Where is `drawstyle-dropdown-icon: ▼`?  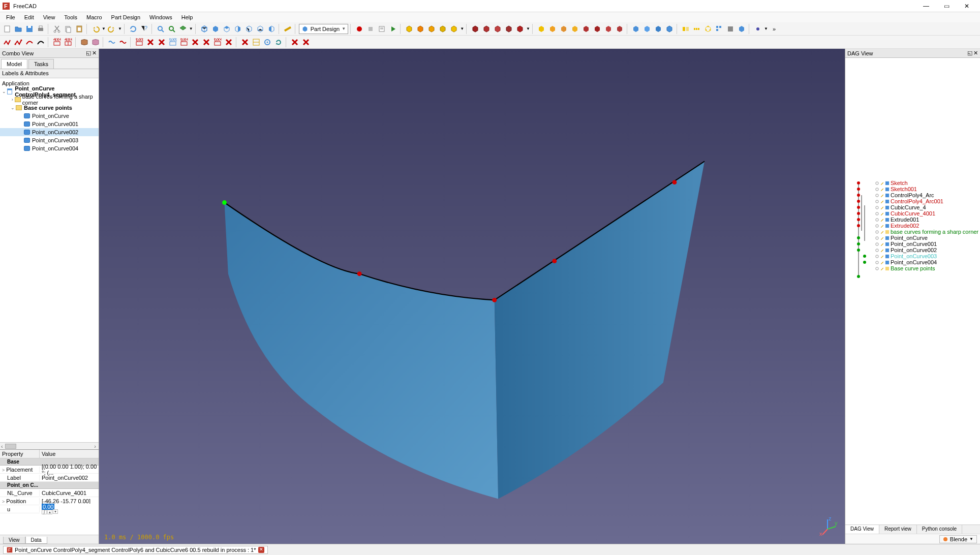 drawstyle-dropdown-icon: ▼ is located at coordinates (191, 28).